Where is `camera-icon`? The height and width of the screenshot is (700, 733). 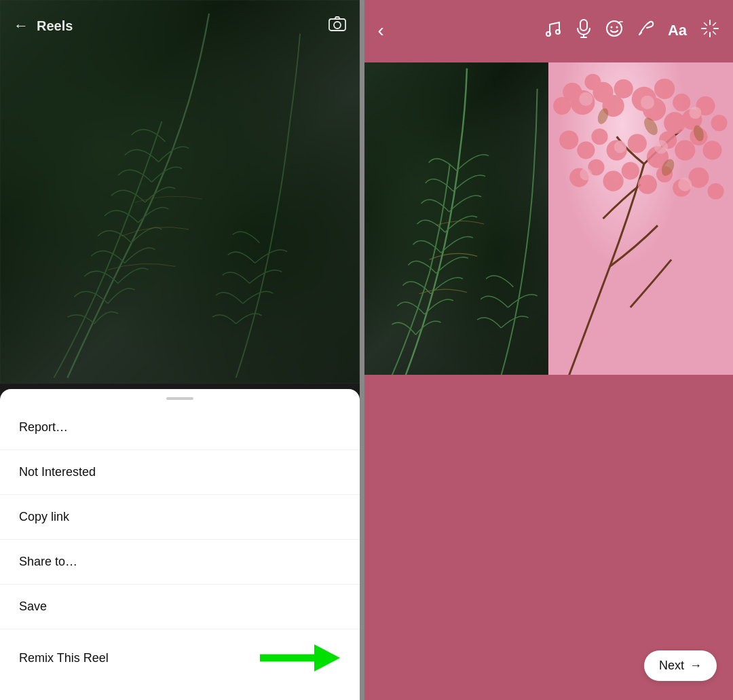 camera-icon is located at coordinates (337, 26).